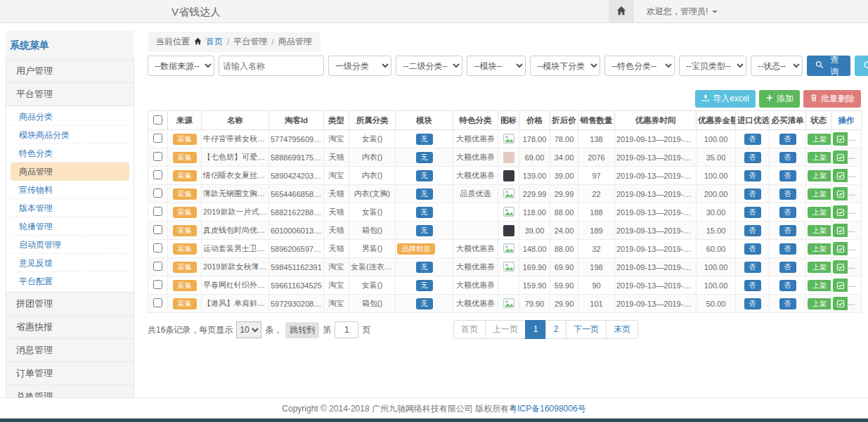 The width and height of the screenshot is (868, 422). Describe the element at coordinates (777, 66) in the screenshot. I see `filter-status-select: --状态--` at that location.